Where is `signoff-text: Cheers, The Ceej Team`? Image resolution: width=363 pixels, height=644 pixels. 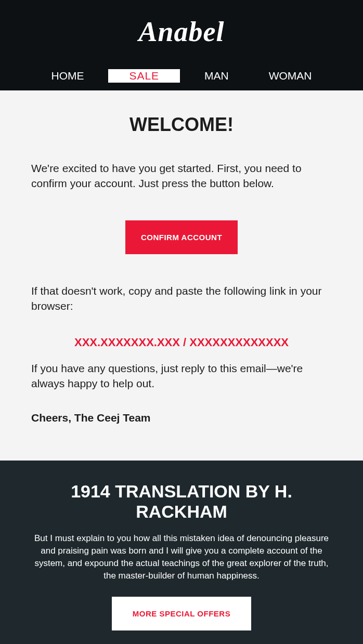
signoff-text: Cheers, The Ceej Team is located at coordinates (182, 418).